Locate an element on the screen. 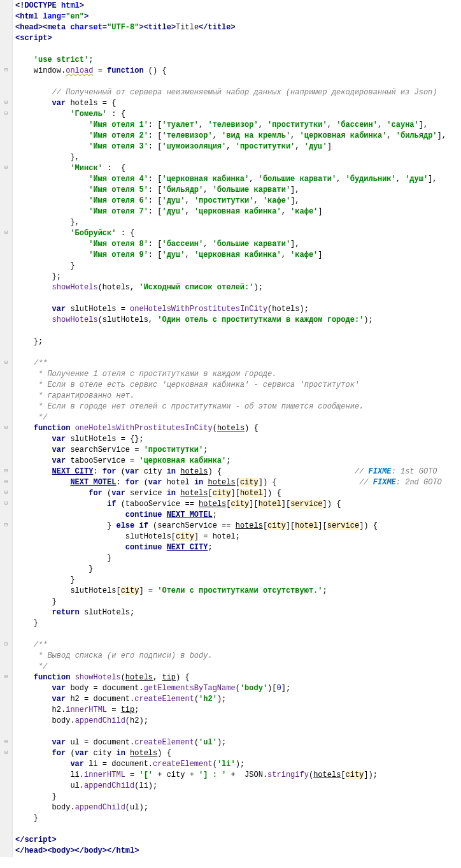 This screenshot has width=461, height=868. code-line: if (tabooService == hotels[city][hotel][… is located at coordinates (237, 505).